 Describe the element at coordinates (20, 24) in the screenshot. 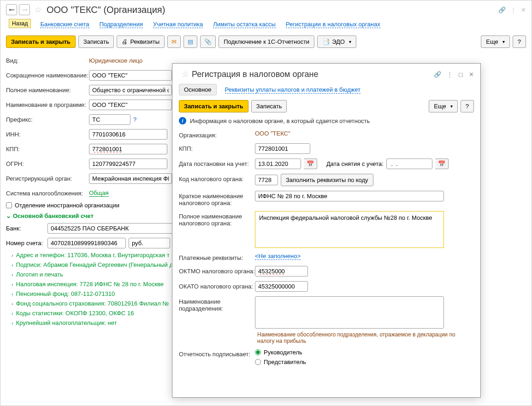

I see `back-tooltip: Назад` at that location.